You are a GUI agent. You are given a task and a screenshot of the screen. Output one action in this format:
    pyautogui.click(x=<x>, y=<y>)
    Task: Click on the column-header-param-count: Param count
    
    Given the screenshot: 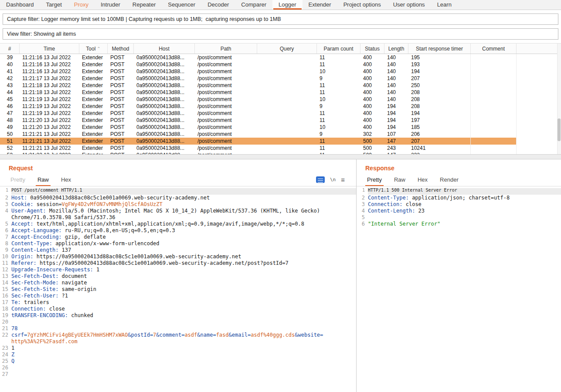 What is the action you would take?
    pyautogui.click(x=339, y=49)
    